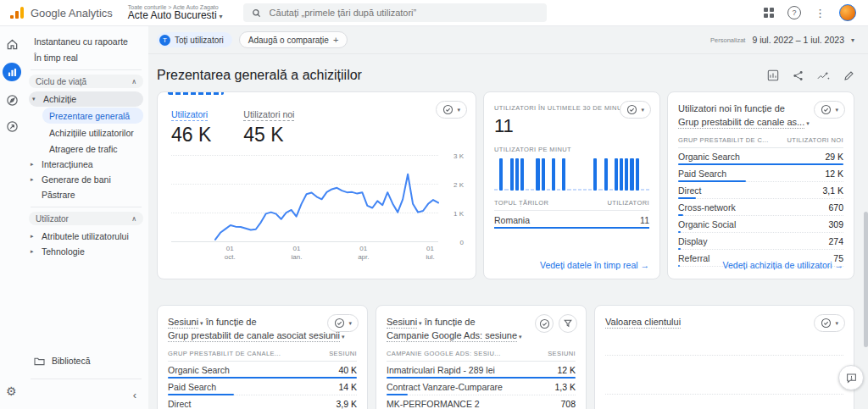 This screenshot has width=868, height=409. Describe the element at coordinates (192, 126) in the screenshot. I see `tab-users: Utilizatori 46 K` at that location.